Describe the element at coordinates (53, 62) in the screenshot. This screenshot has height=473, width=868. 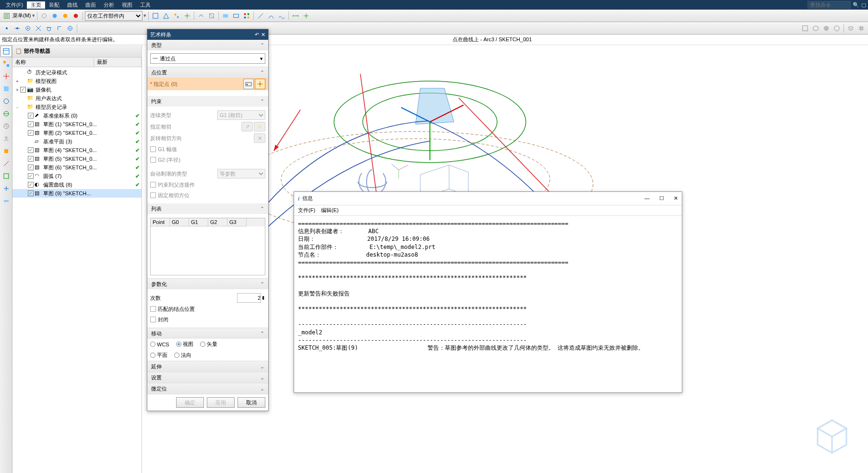
I see `nav-col-name: 名称` at that location.